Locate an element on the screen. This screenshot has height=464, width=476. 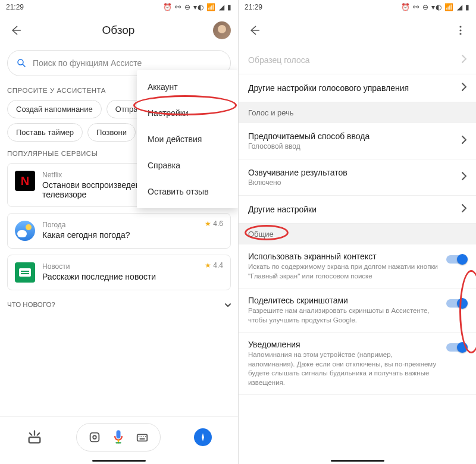
menu-feedback: Оставить отзыв is located at coordinates (187, 192).